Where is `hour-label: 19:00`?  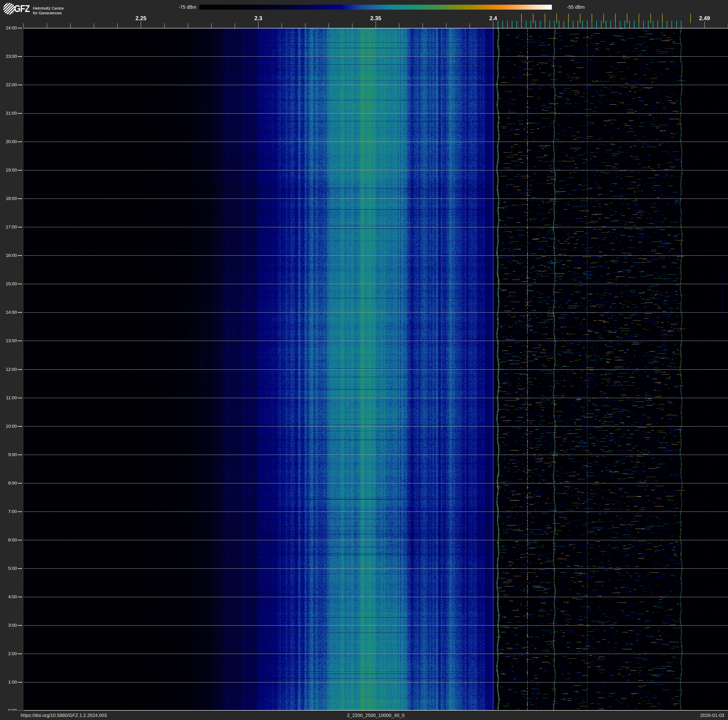 hour-label: 19:00 is located at coordinates (9, 170).